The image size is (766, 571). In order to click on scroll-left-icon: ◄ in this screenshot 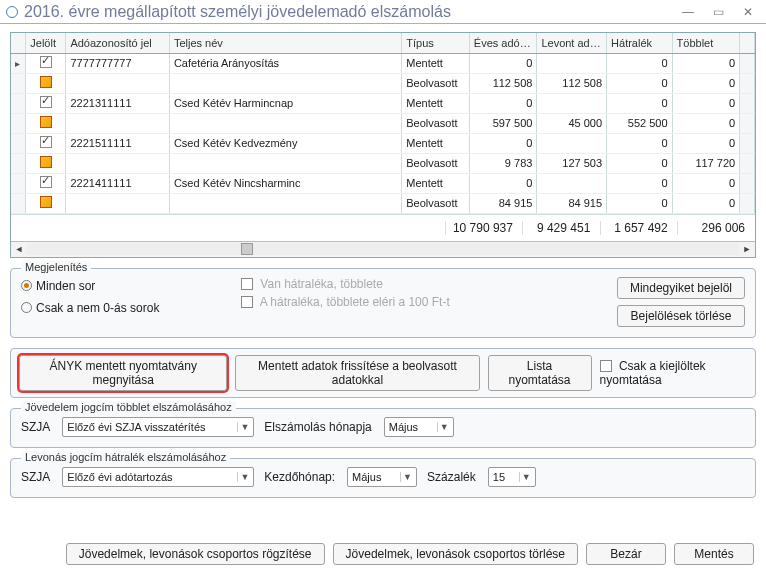, I will do `click(19, 249)`.